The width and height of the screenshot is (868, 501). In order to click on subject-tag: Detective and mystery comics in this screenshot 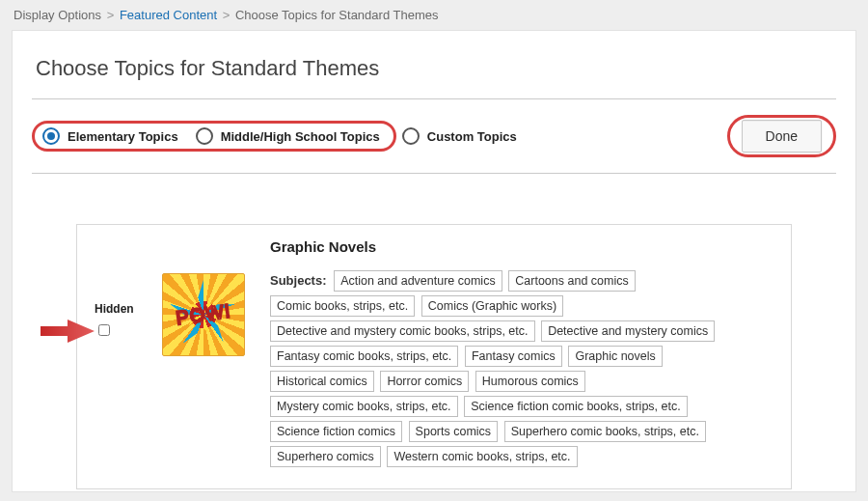, I will do `click(628, 331)`.